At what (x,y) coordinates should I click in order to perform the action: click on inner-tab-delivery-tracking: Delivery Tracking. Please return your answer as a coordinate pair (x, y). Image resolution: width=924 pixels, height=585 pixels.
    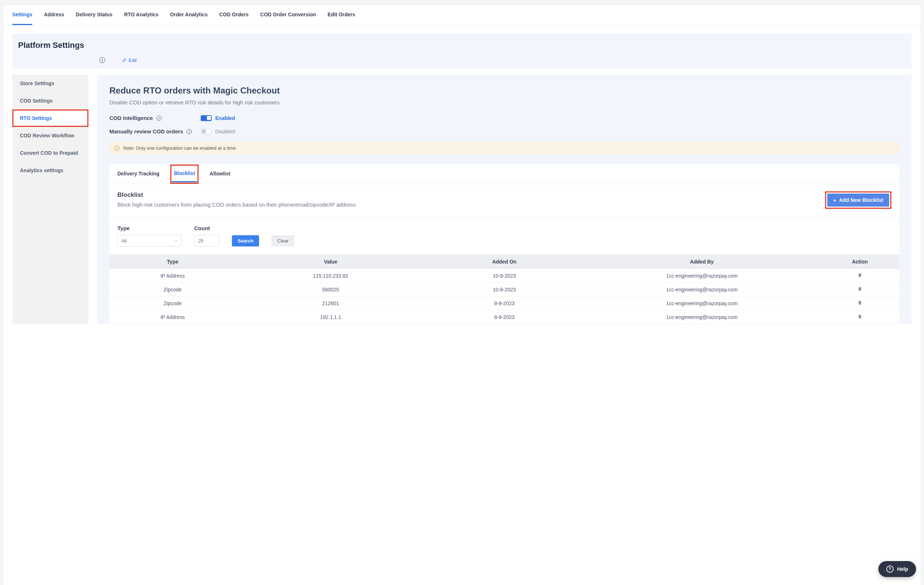
    Looking at the image, I should click on (138, 174).